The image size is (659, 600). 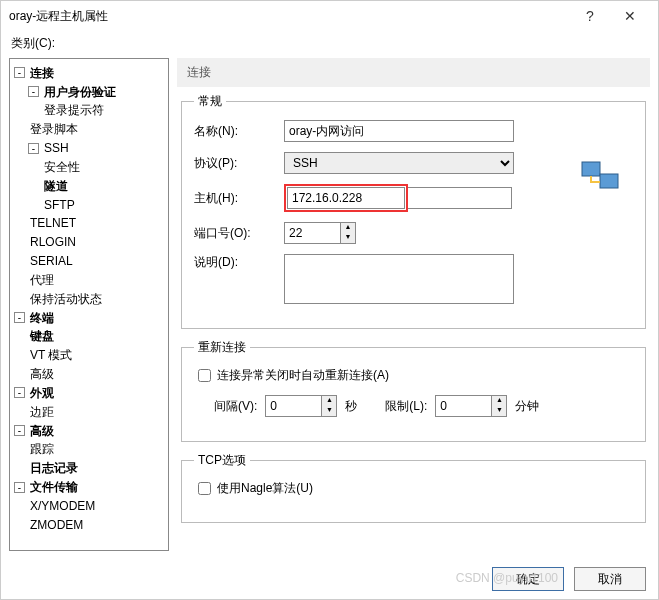 What do you see at coordinates (460, 198) in the screenshot?
I see `host-input-ext` at bounding box center [460, 198].